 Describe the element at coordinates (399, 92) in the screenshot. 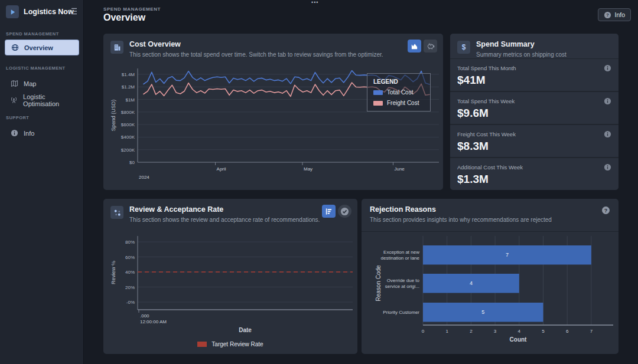

I see `chart-legend: LEGEND Total Cost Freight Cost` at that location.